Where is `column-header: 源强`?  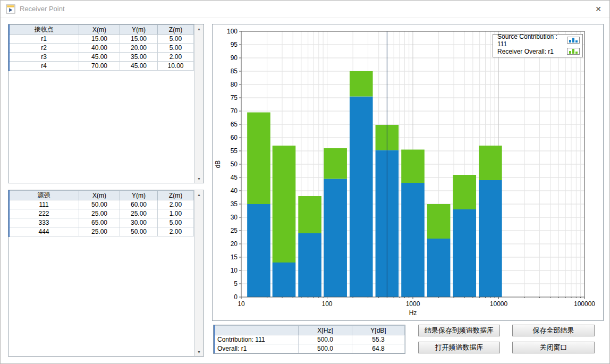
column-header: 源强 is located at coordinates (44, 196).